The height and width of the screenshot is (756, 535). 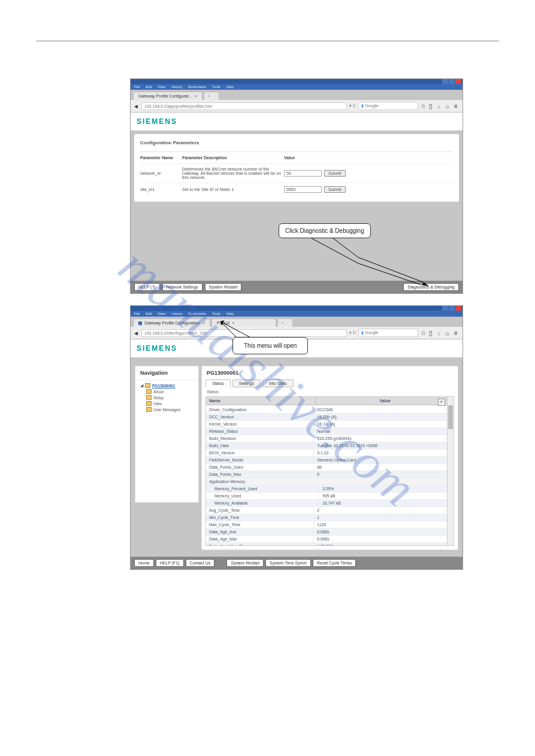 I want to click on nav-item-view: View, so click(x=173, y=403).